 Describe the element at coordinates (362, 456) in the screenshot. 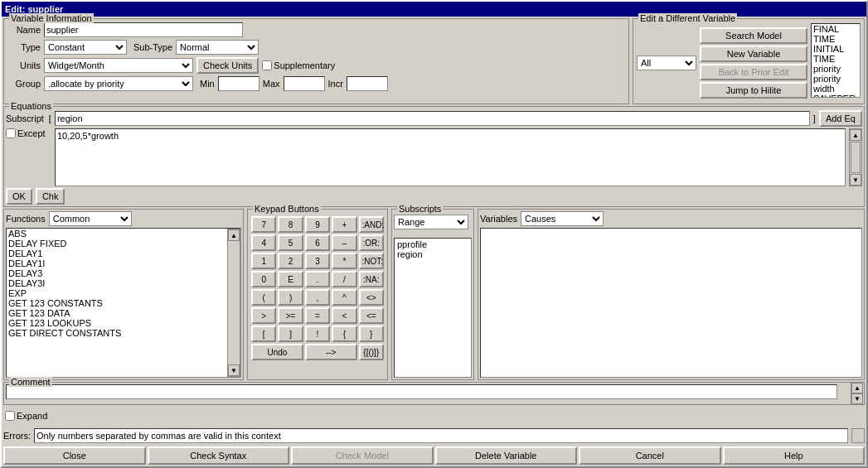

I see `check-model-button: Check Model` at that location.